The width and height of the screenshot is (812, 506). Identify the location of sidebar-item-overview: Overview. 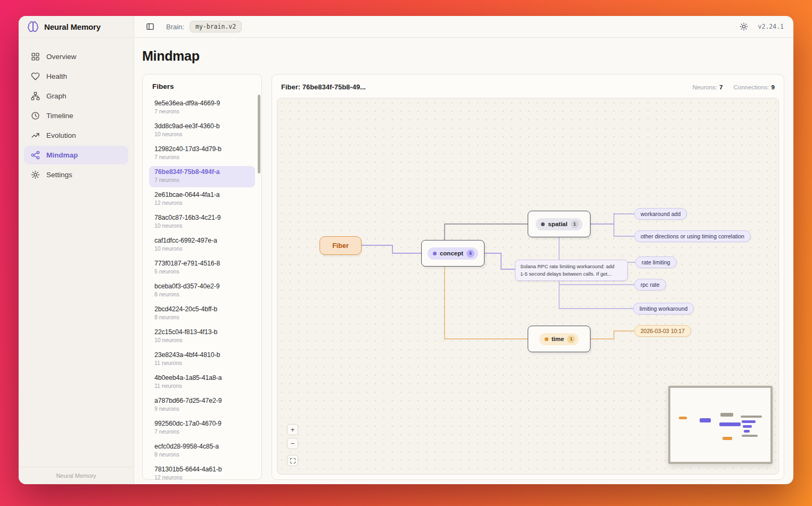
(76, 56).